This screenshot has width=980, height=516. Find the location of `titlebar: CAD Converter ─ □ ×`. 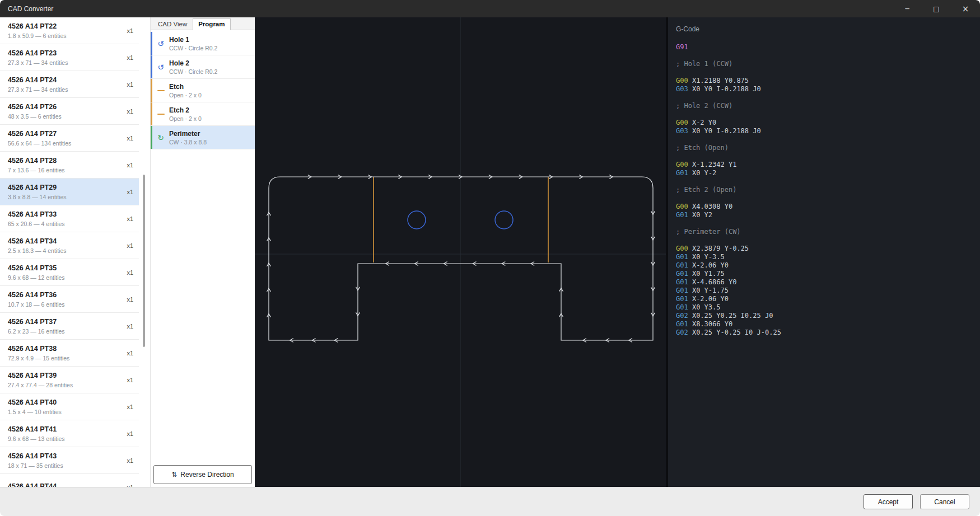

titlebar: CAD Converter ─ □ × is located at coordinates (490, 9).